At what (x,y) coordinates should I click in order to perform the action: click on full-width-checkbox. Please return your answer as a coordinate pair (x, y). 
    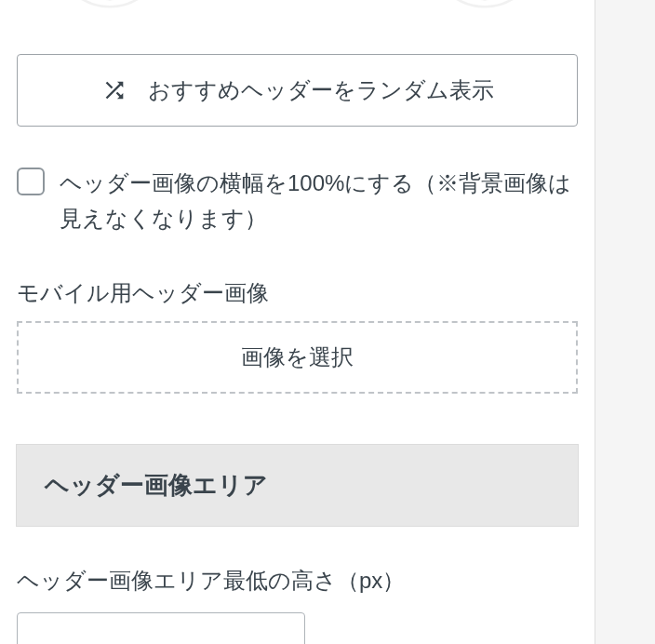
    Looking at the image, I should click on (31, 181).